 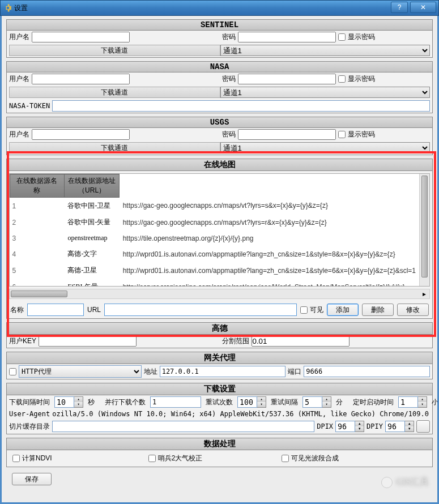 I want to click on dpiy-spinner: ▴▾, so click(x=400, y=426).